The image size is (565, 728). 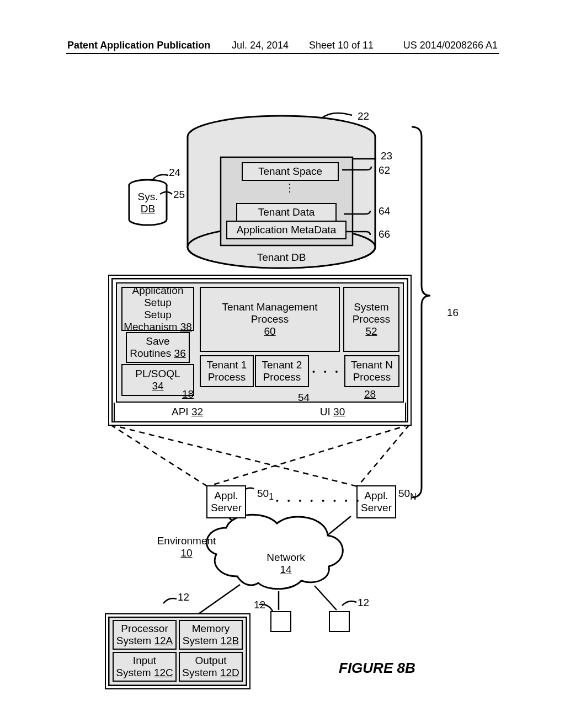 What do you see at coordinates (376, 496) in the screenshot?
I see `applN-l1: Appl.` at bounding box center [376, 496].